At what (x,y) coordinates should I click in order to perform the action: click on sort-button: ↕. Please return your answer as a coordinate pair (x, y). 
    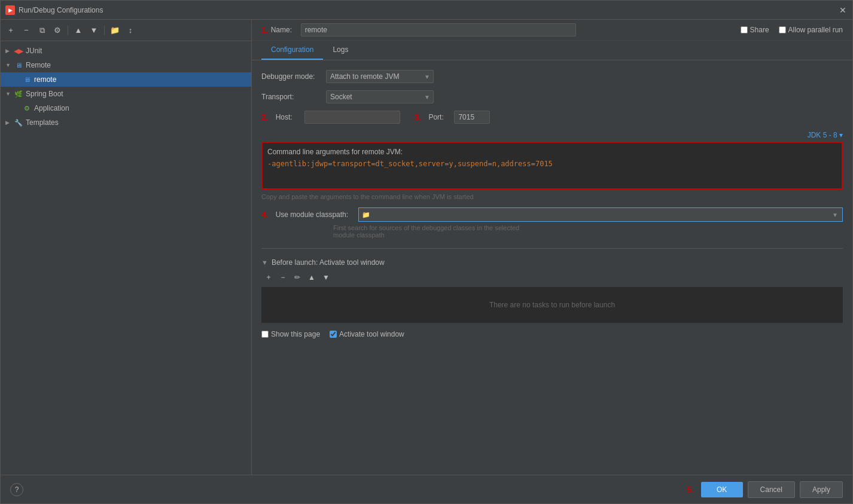
    Looking at the image, I should click on (130, 30).